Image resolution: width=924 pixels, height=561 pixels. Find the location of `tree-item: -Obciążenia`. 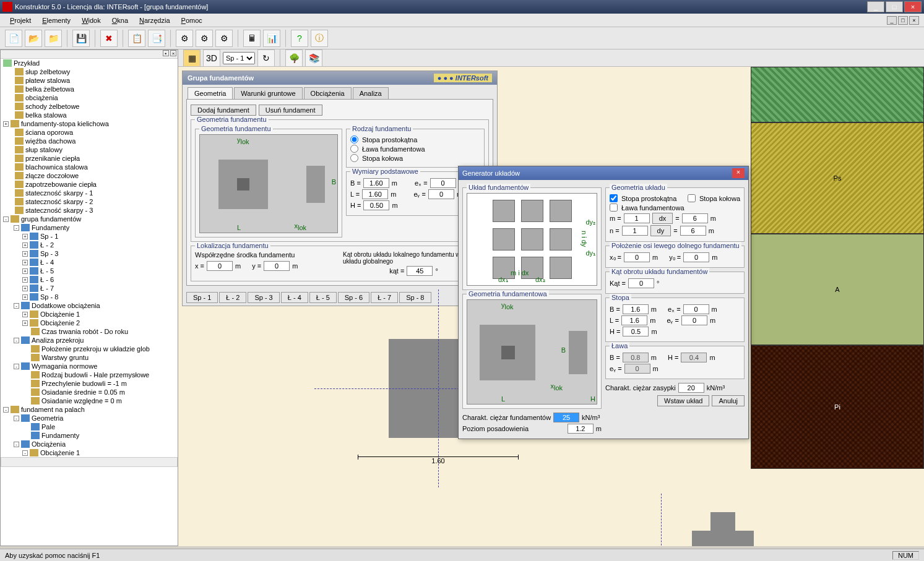

tree-item: -Obciążenia is located at coordinates (89, 444).